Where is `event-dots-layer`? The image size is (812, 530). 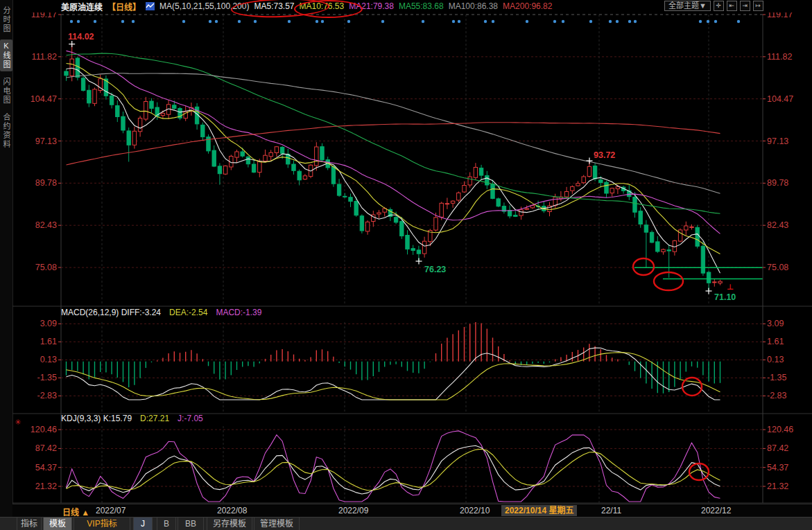 event-dots-layer is located at coordinates (405, 21).